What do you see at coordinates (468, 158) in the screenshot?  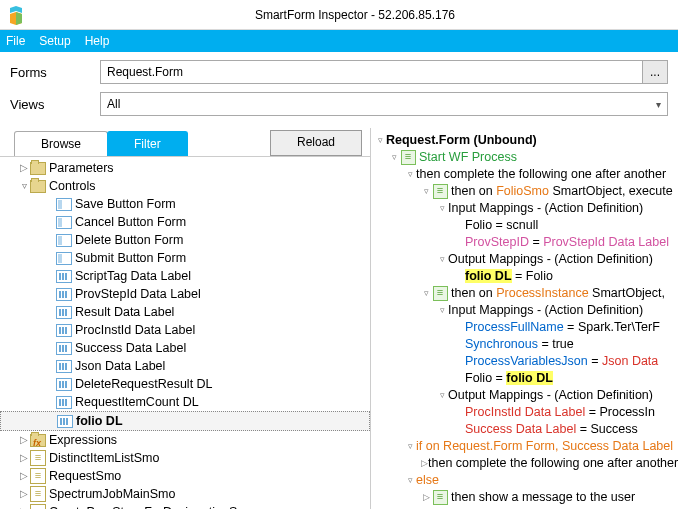 I see `rule-start: Start WF Process` at bounding box center [468, 158].